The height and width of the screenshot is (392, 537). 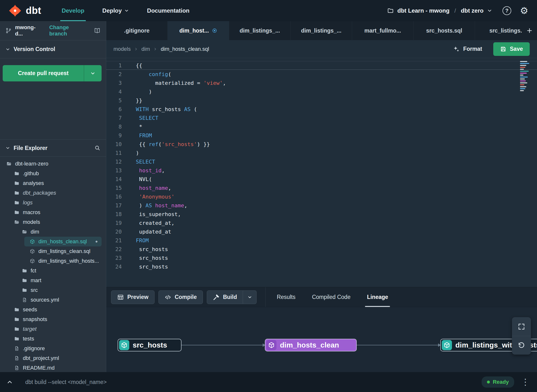 I want to click on undo-icon, so click(x=521, y=345).